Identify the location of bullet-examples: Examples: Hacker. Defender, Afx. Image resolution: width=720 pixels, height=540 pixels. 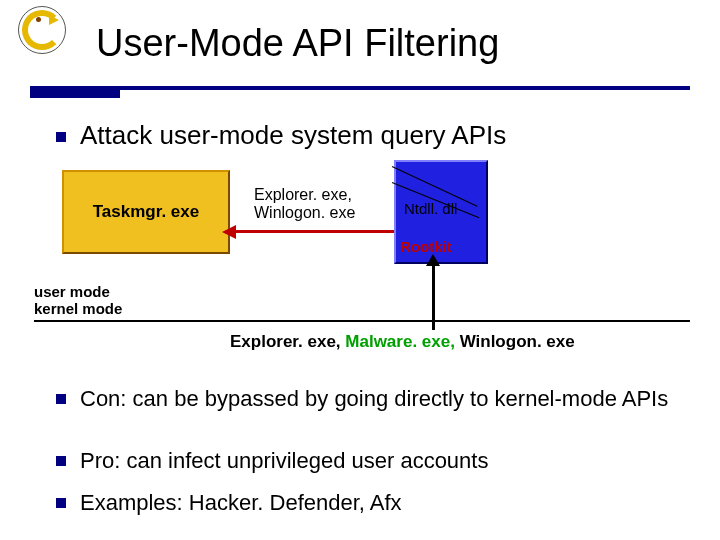
(368, 503).